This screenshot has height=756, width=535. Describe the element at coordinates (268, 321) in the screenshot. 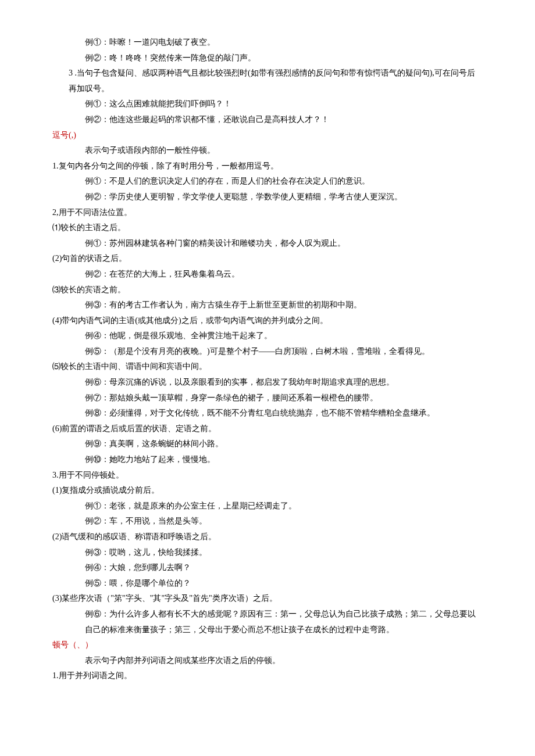

I see `text-line: (4)带句内语气词的主语(或其他成分)之后，或带句内语气询的并列成分之间。` at that location.